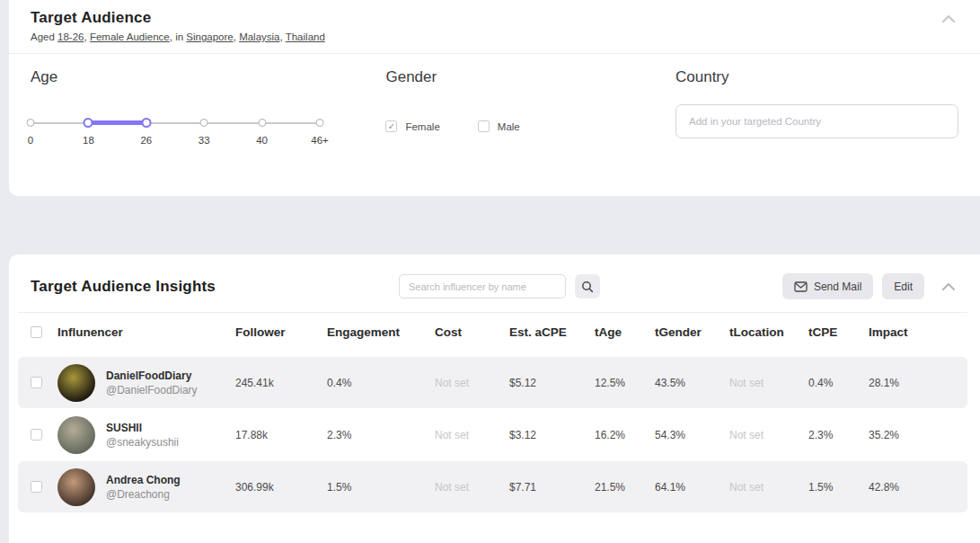 The width and height of the screenshot is (980, 543). What do you see at coordinates (208, 77) in the screenshot?
I see `age-label: Age` at bounding box center [208, 77].